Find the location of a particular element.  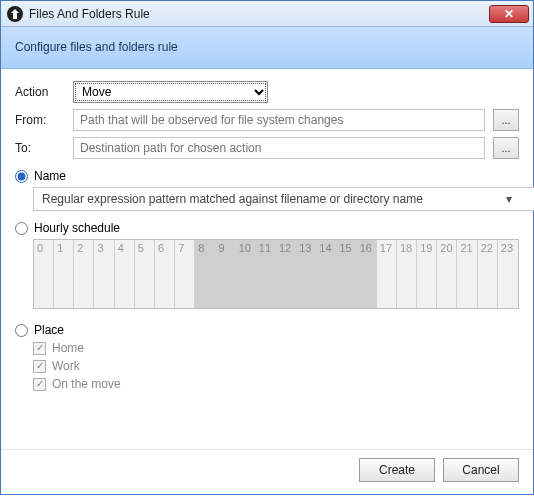

name-pattern-text: Regular expression pattern matched again… is located at coordinates (232, 199).